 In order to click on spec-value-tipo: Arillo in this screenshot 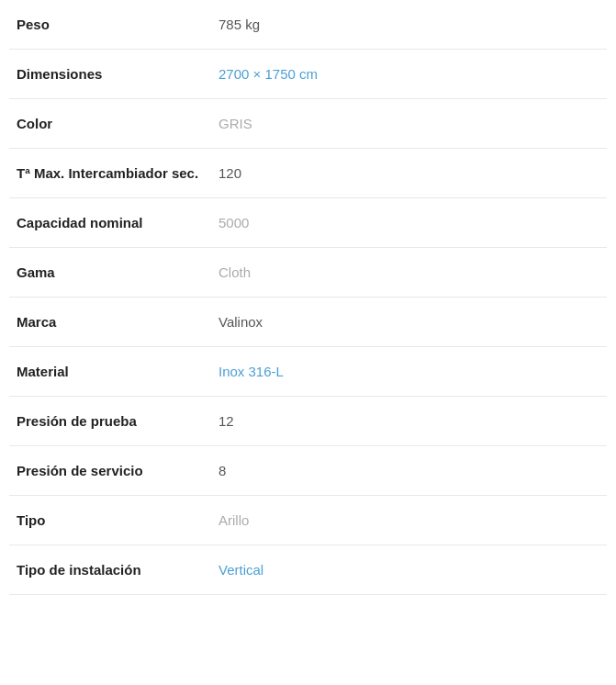, I will do `click(233, 520)`.